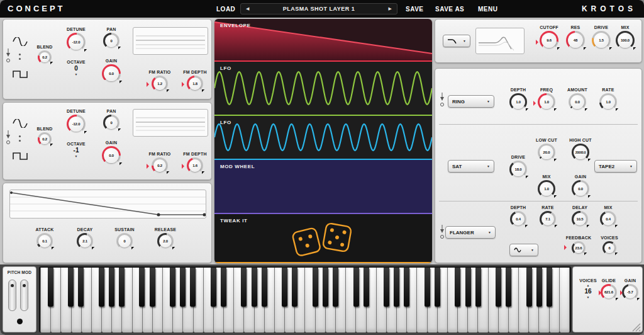 The image size is (644, 335). Describe the element at coordinates (500, 41) in the screenshot. I see `filter-display` at that location.